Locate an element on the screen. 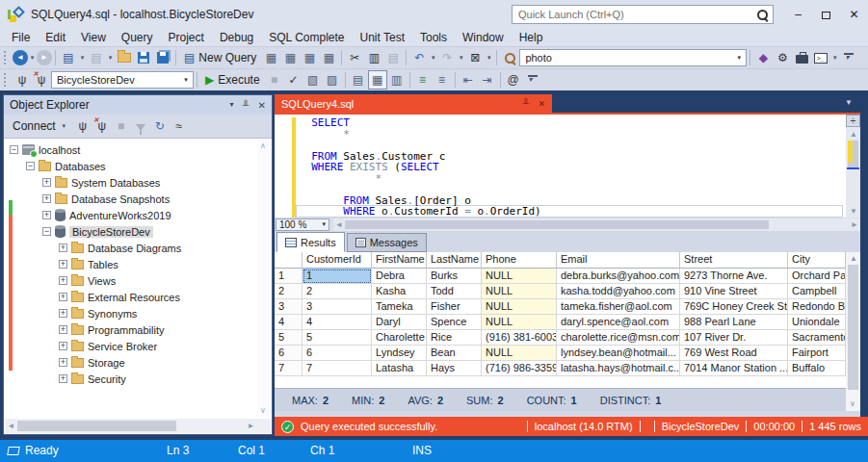 The image size is (868, 462). navigate-forward-icon: ► is located at coordinates (44, 58).